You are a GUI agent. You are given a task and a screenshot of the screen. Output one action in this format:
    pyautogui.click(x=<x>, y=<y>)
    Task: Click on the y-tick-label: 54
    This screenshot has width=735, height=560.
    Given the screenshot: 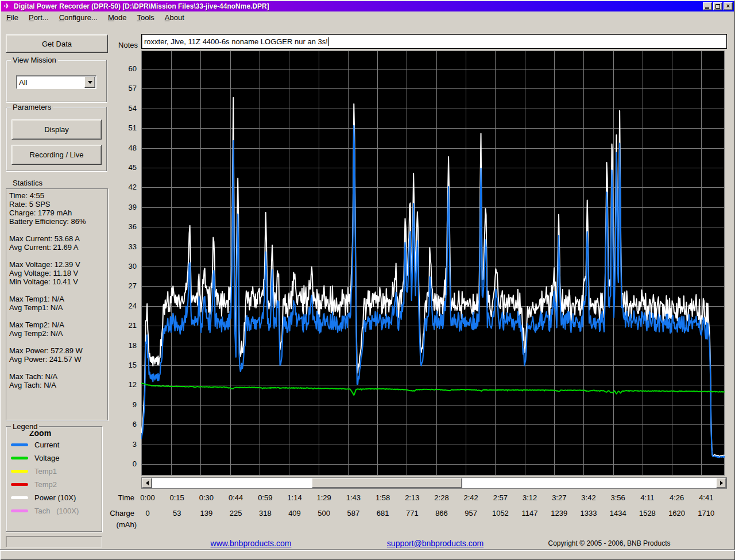 What is the action you would take?
    pyautogui.click(x=123, y=108)
    